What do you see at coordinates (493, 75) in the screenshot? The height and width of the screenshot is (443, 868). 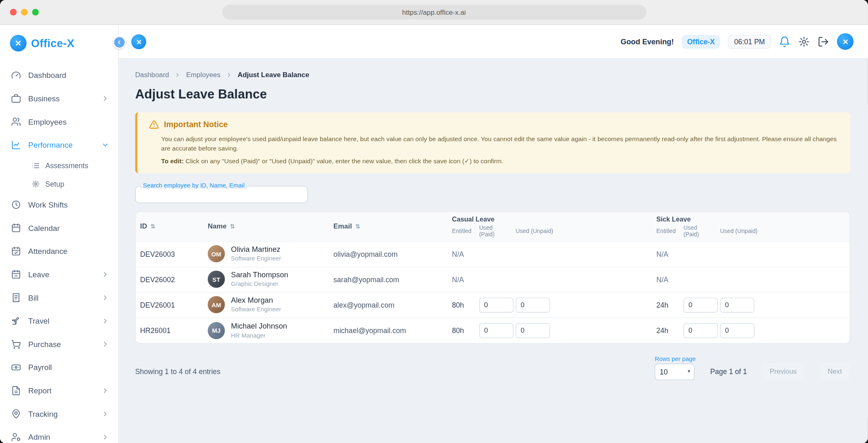 I see `breadcrumb: Dashboard Employees Adjust Leave Balance` at bounding box center [493, 75].